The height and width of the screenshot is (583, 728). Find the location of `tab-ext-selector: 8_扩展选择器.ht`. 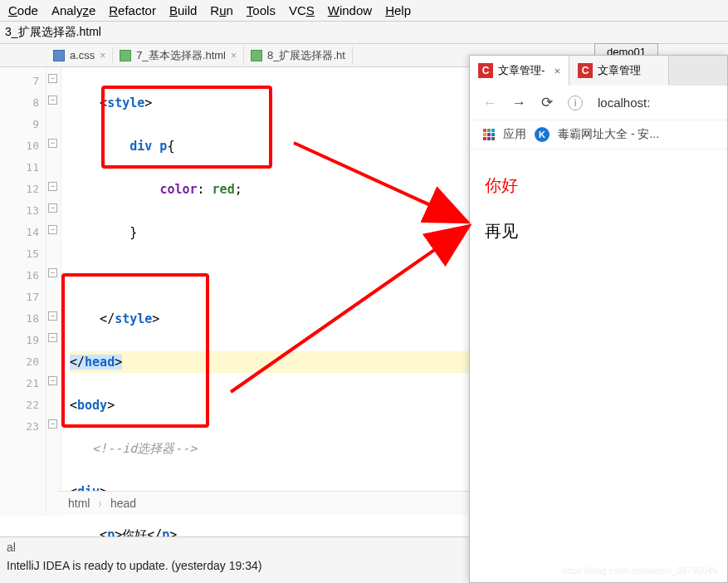

tab-ext-selector: 8_扩展选择器.ht is located at coordinates (299, 56).